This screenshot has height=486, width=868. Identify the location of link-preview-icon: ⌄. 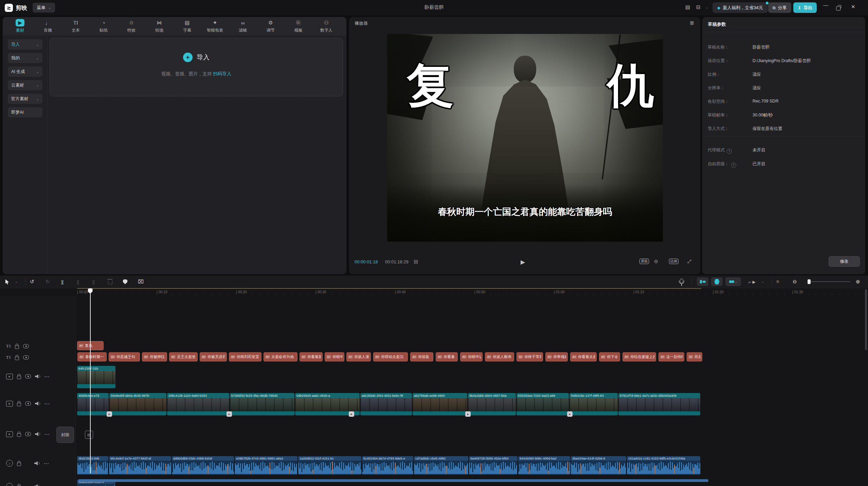
(733, 282).